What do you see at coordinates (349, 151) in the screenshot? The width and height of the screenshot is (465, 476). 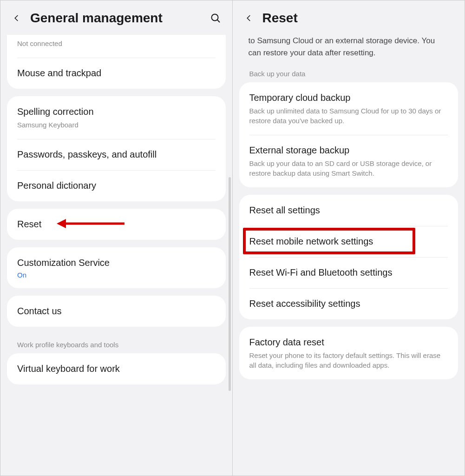 I see `row-label: External storage backup` at bounding box center [349, 151].